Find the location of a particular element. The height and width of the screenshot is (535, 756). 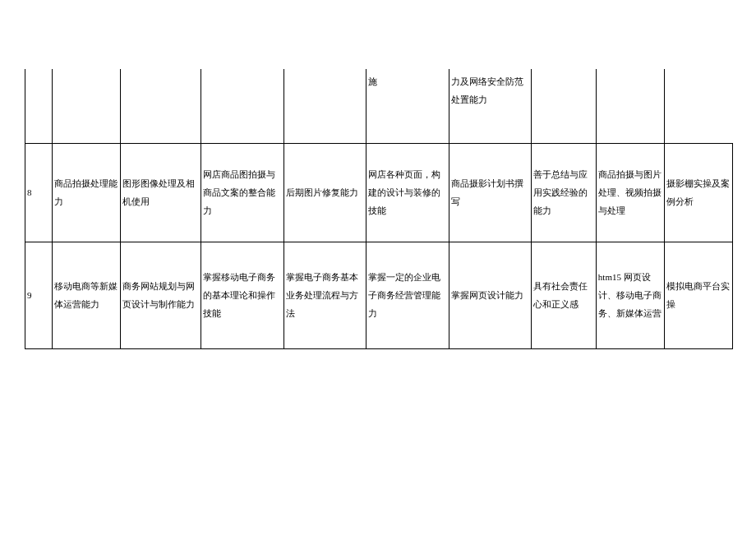

table-cell: 商品摄影计划书撰写 is located at coordinates (490, 192).